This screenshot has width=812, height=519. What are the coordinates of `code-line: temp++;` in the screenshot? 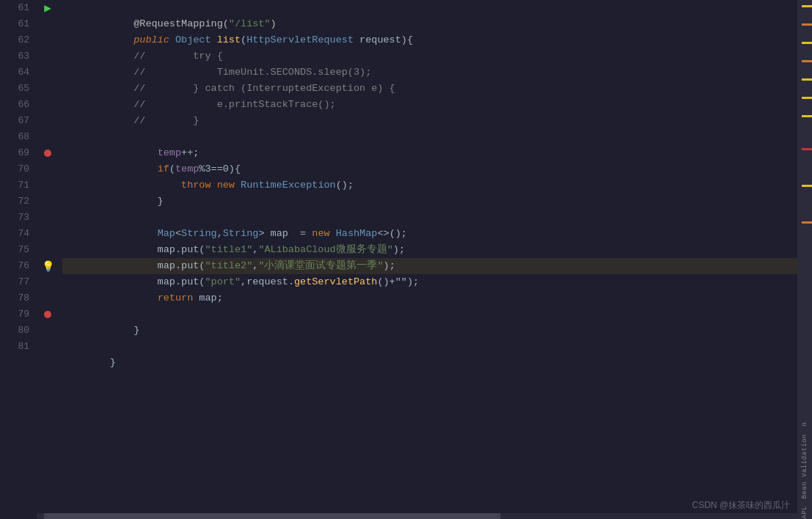 It's located at (430, 137).